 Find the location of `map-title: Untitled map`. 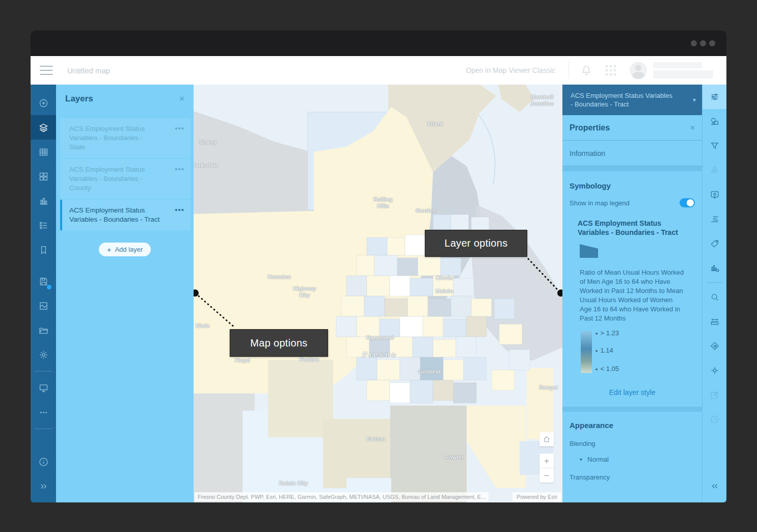

map-title: Untitled map is located at coordinates (89, 70).